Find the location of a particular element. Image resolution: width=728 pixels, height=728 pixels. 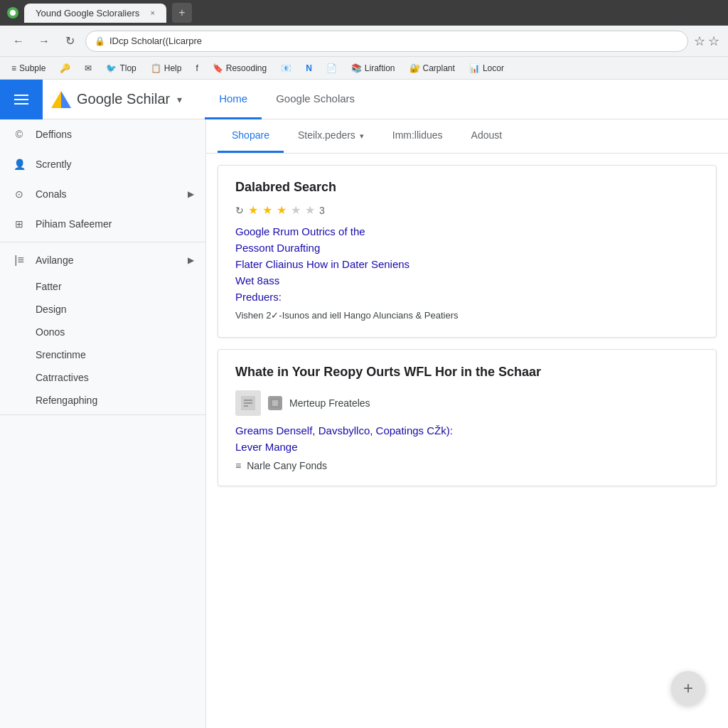

bookmark-label: Subple is located at coordinates (33, 68).